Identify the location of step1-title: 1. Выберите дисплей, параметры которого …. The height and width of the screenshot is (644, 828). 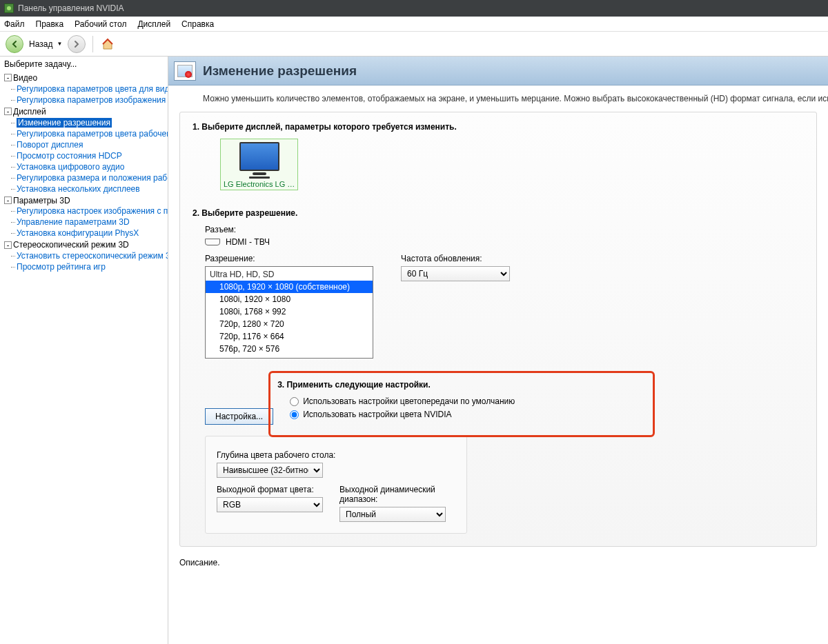
(498, 127).